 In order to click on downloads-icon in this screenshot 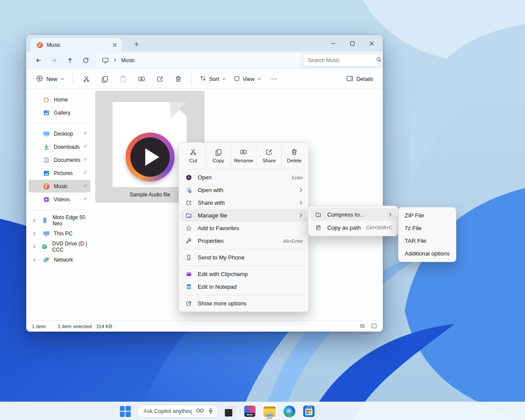, I will do `click(46, 147)`.